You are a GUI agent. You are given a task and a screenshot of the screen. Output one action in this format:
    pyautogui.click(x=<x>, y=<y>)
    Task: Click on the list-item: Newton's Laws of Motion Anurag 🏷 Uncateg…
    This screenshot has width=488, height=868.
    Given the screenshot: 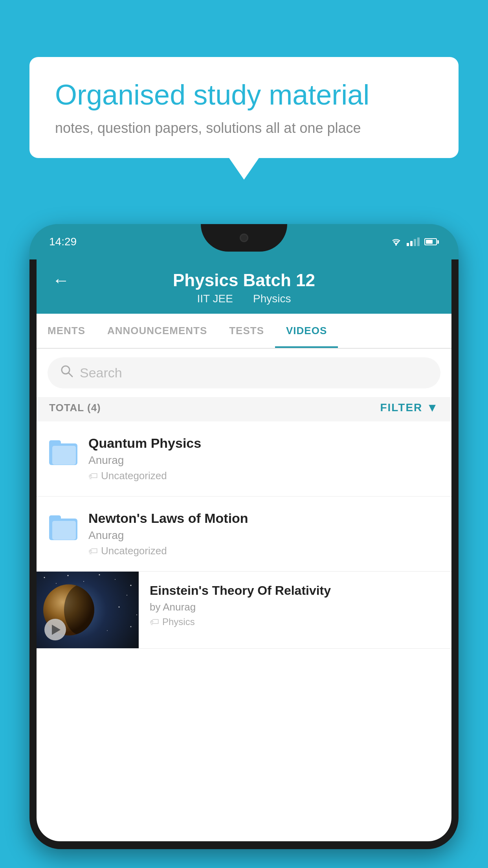 What is the action you would take?
    pyautogui.click(x=244, y=534)
    